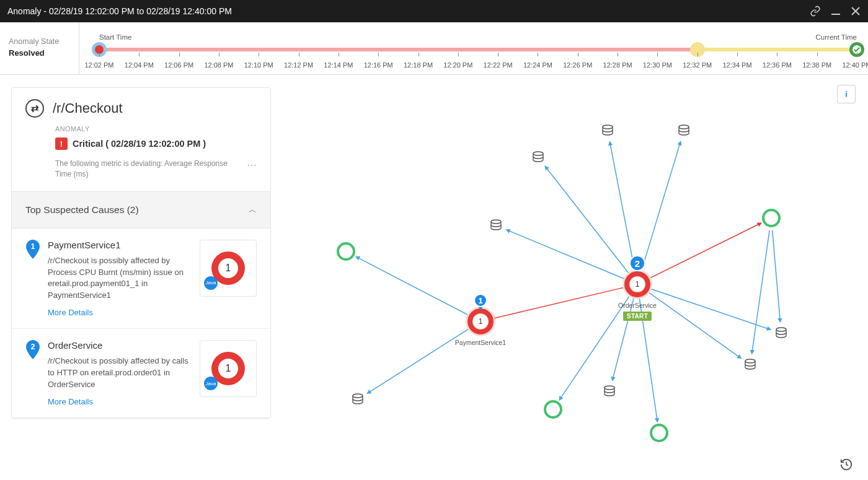 This screenshot has height=480, width=868. What do you see at coordinates (578, 65) in the screenshot?
I see `timeline-tick-label: 12:26 PM` at bounding box center [578, 65].